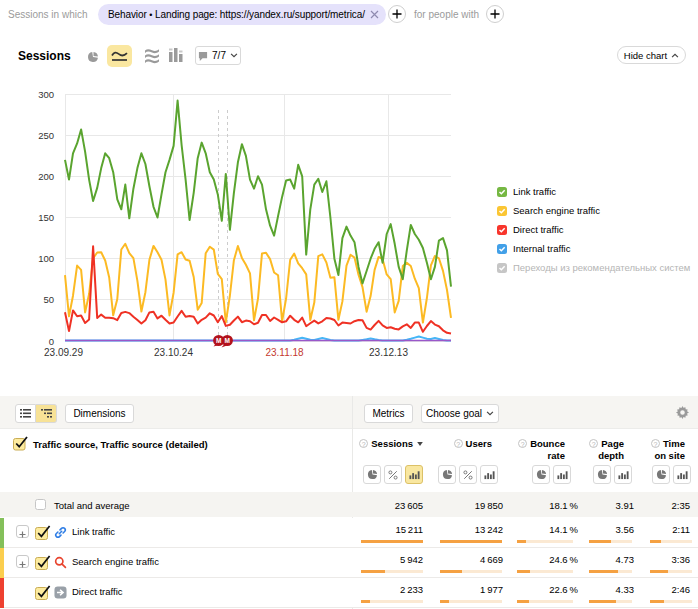 Image resolution: width=698 pixels, height=609 pixels. What do you see at coordinates (46, 176) in the screenshot?
I see `svg-text: 200` at bounding box center [46, 176].